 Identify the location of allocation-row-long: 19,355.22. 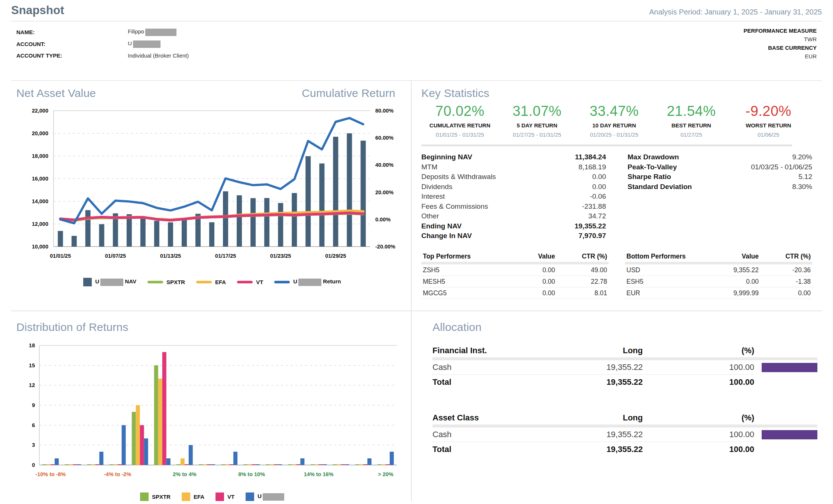
(587, 368).